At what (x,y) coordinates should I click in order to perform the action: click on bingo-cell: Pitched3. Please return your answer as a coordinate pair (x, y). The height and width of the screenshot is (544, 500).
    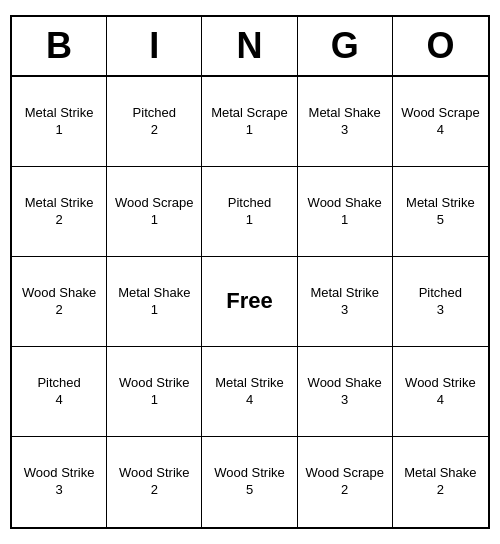
    Looking at the image, I should click on (440, 302).